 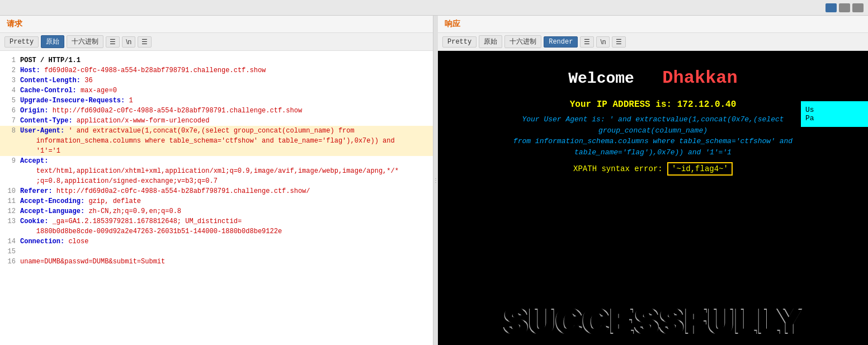 What do you see at coordinates (21, 42) in the screenshot?
I see `pretty-btn: Pretty` at bounding box center [21, 42].